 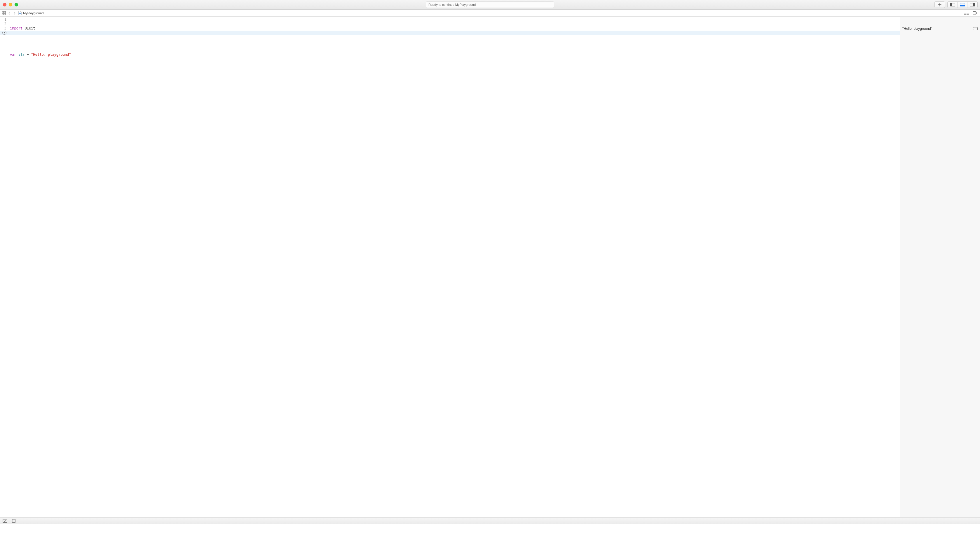 I want to click on window-close-button, so click(x=5, y=5).